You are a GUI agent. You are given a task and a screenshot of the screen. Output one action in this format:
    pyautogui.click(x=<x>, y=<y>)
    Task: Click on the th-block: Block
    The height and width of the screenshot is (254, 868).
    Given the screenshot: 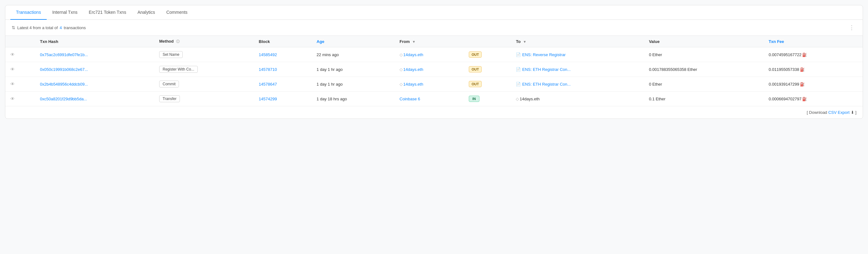 What is the action you would take?
    pyautogui.click(x=283, y=41)
    